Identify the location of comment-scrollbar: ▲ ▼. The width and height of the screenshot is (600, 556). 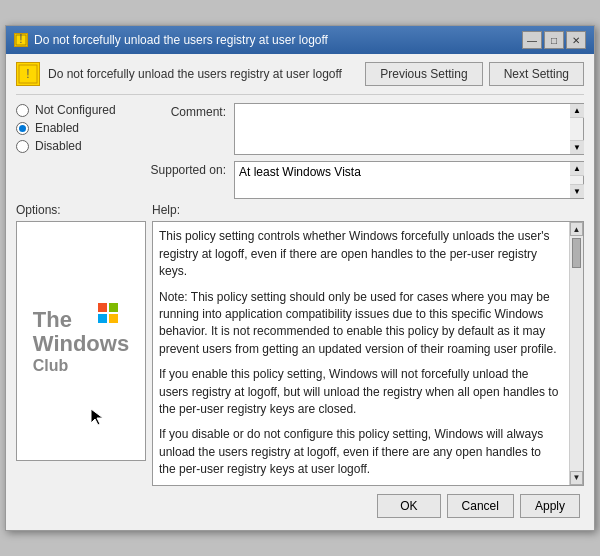
(577, 129).